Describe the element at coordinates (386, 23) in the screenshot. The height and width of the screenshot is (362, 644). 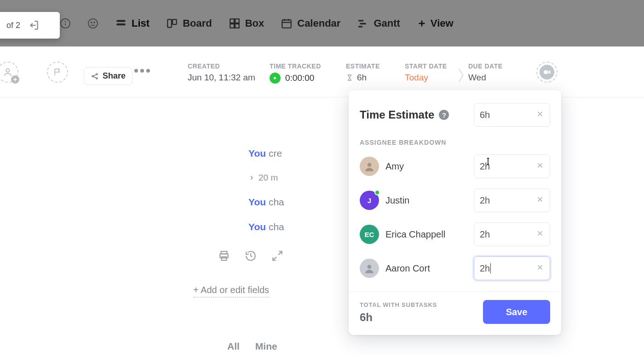
I see `view-tab-label: Gantt` at that location.